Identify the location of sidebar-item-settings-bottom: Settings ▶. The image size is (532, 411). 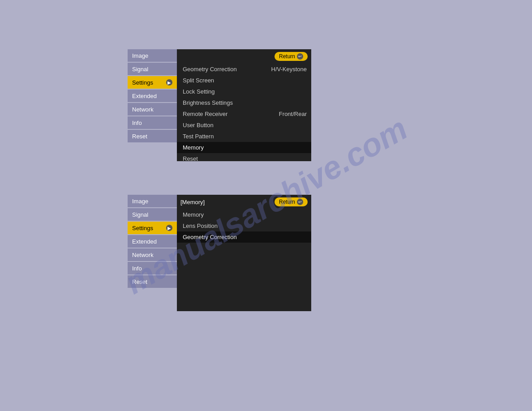
(152, 228).